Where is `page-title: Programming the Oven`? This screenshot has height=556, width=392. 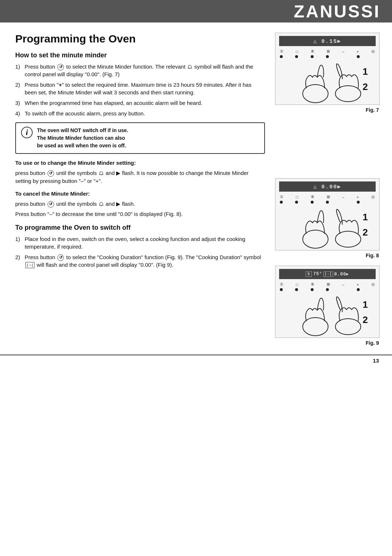
page-title: Programming the Oven is located at coordinates (140, 39).